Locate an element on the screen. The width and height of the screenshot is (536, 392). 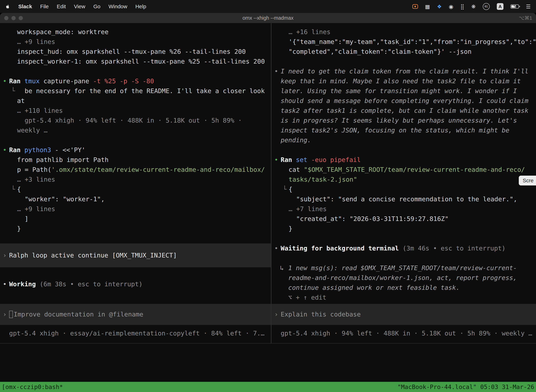
swift-icon: ❖ is located at coordinates (439, 7).